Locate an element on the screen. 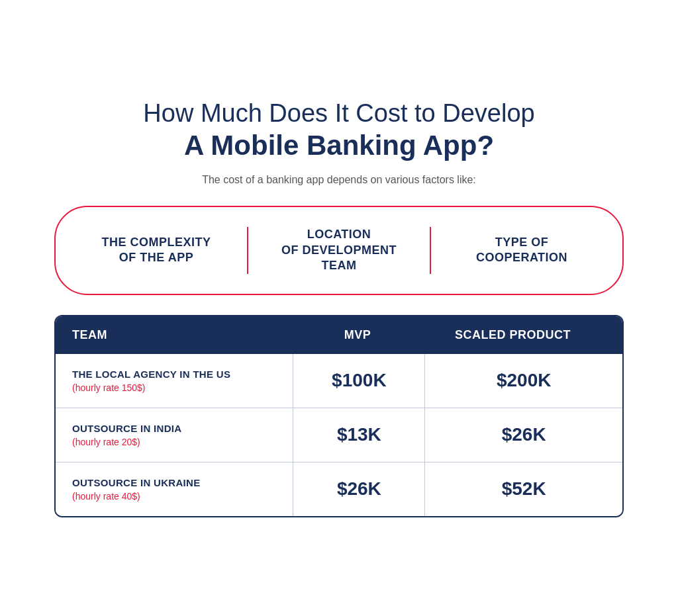  row2-team-name: OUTSOURCE IN INDIA (hourly rate 20$) is located at coordinates (127, 435).